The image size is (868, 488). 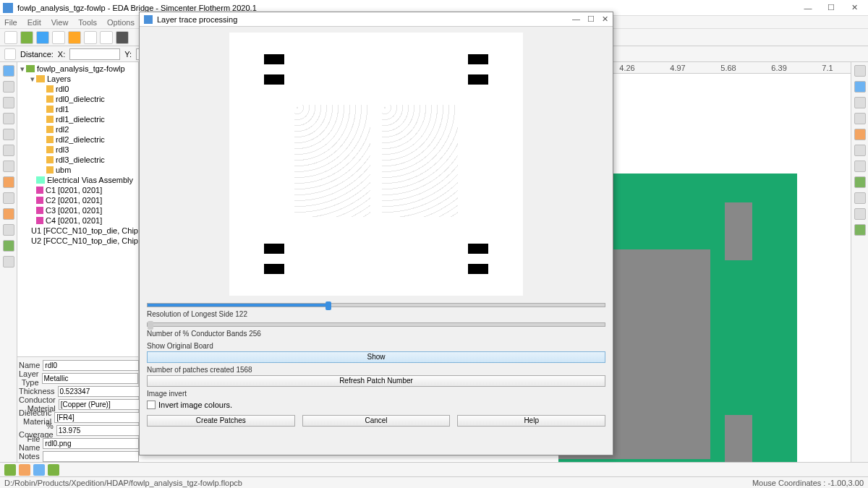 What do you see at coordinates (376, 20) in the screenshot?
I see `dialog-titlebar: Layer trace processing — ☐ ✕` at bounding box center [376, 20].